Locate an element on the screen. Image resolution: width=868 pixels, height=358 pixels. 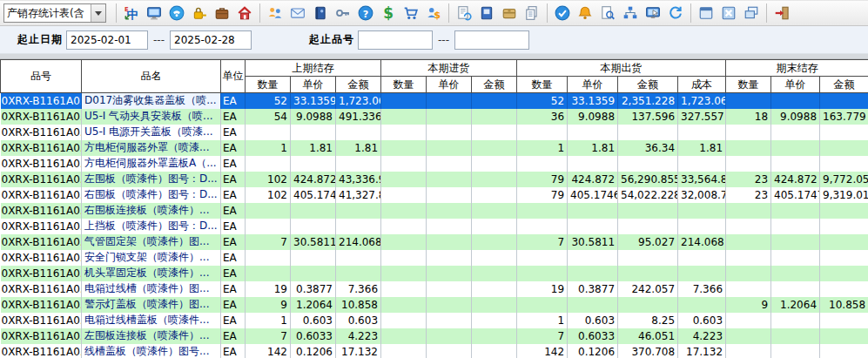
cell-prev-2: 491.336 is located at coordinates (359, 117).